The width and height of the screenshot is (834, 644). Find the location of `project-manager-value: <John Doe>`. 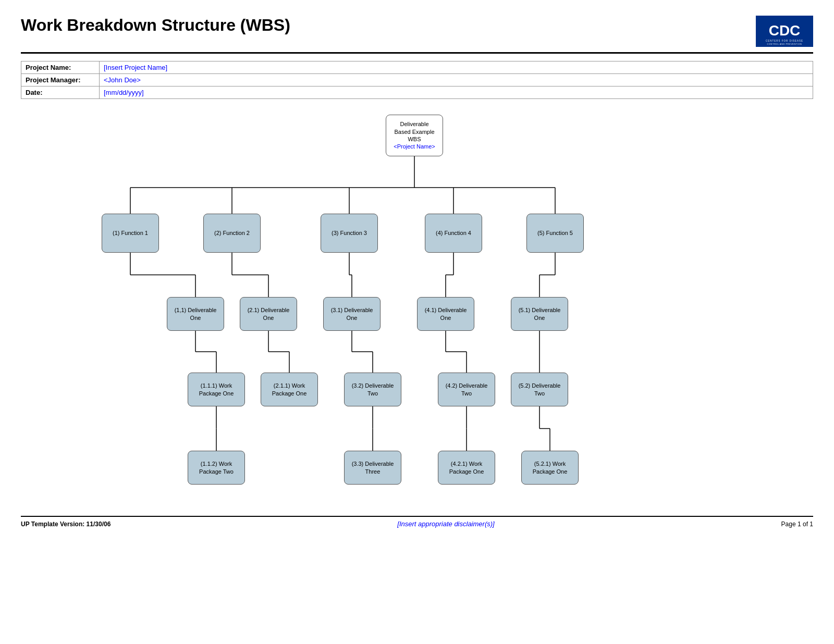

project-manager-value: <John Doe> is located at coordinates (457, 80).